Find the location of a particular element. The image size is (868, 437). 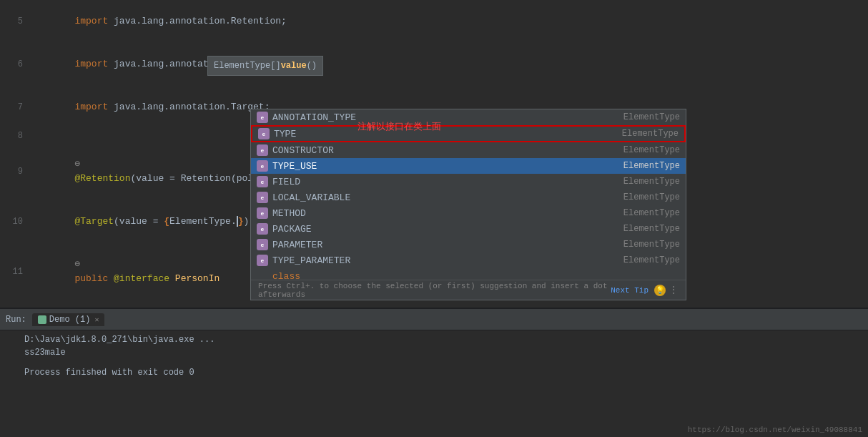

line-number-9: 9 is located at coordinates (15, 172).